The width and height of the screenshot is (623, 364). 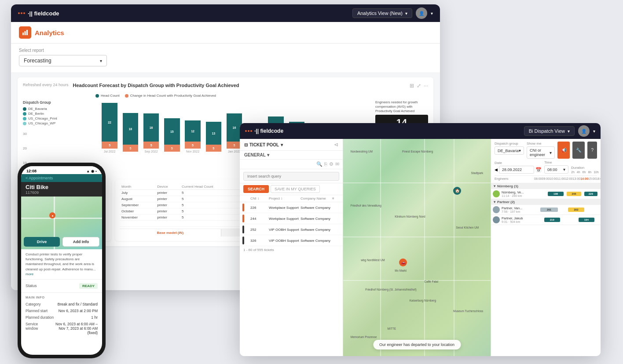 What do you see at coordinates (560, 131) in the screenshot?
I see `dispatch-topbar-right: Bi Dispatch View 👤 ▾` at bounding box center [560, 131].